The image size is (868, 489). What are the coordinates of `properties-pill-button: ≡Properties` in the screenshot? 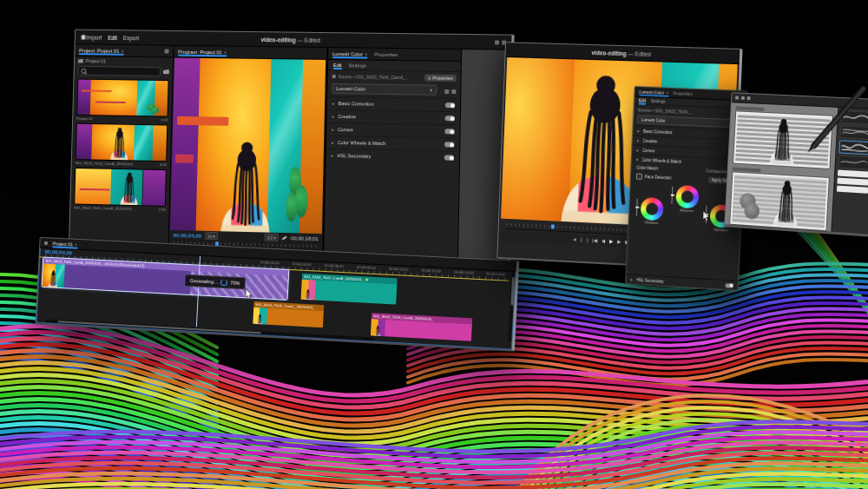 It's located at (440, 78).